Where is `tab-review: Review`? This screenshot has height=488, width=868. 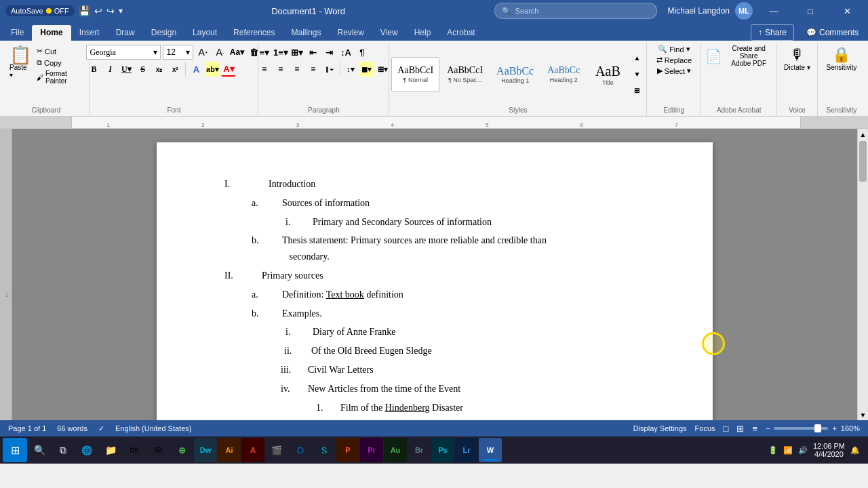
tab-review: Review is located at coordinates (351, 33).